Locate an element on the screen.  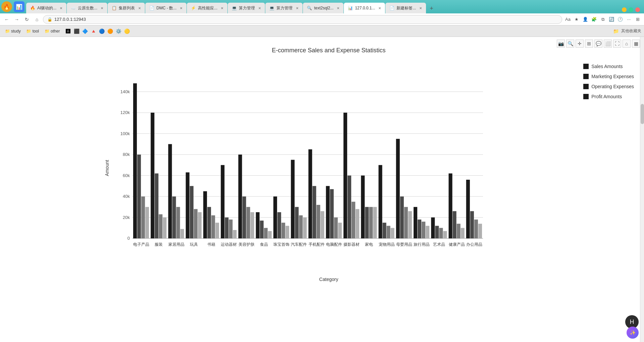
svg-text: 汽车配件 is located at coordinates (299, 244).